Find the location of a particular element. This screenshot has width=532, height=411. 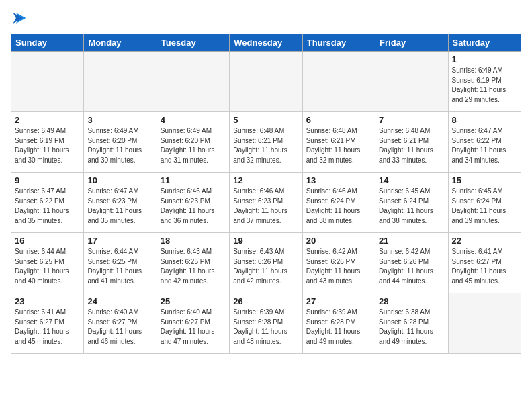

day-number: 17 is located at coordinates (120, 240).